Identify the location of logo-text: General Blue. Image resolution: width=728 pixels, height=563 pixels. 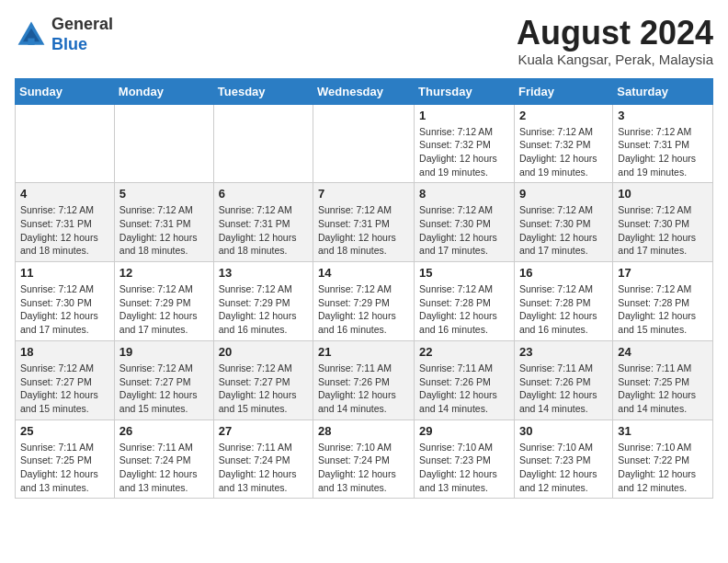
(83, 35).